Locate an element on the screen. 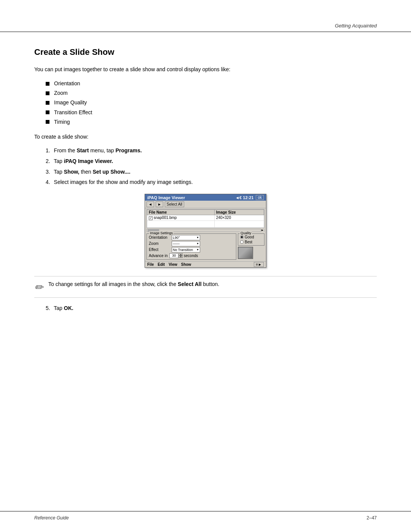  advance-suffix: seconds is located at coordinates (191, 256).